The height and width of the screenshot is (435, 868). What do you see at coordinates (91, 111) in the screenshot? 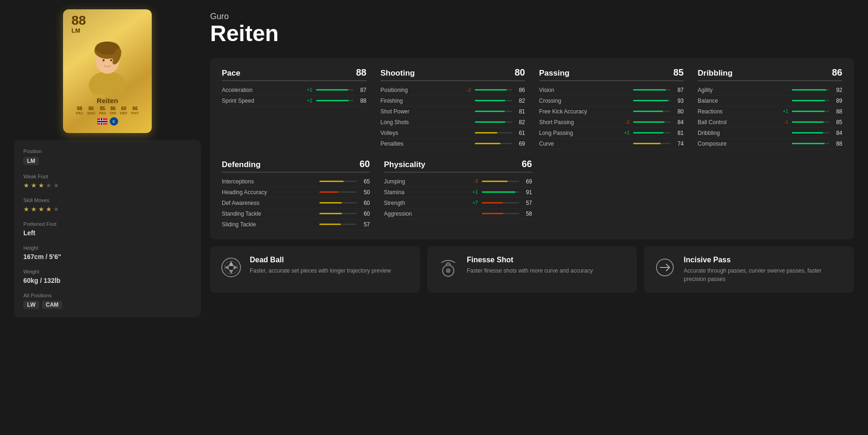
I see `card-stat-sho: 80 SHO` at bounding box center [91, 111].